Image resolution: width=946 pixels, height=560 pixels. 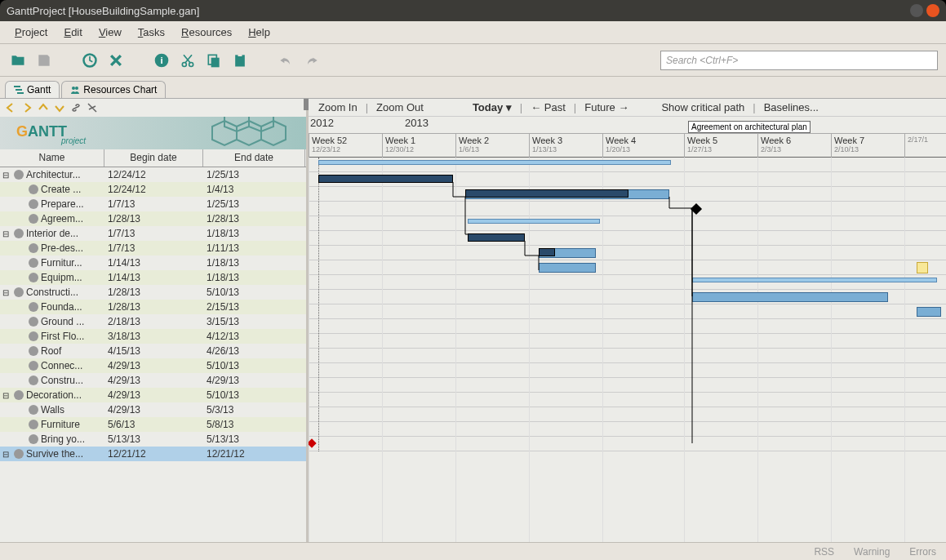 I want to click on search-input: Search <Ctrl+F>, so click(x=799, y=60).